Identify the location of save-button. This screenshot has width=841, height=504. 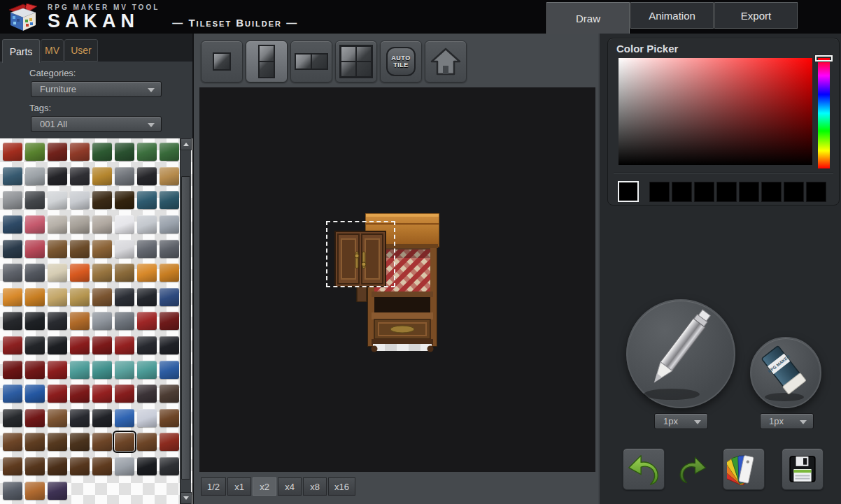
(803, 469).